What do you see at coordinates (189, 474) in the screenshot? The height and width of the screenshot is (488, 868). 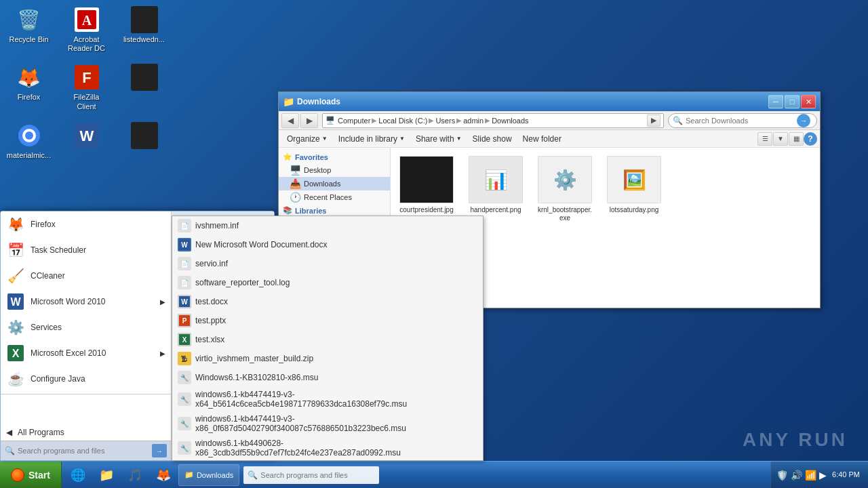 I see `downloads-task-icon: 📁` at bounding box center [189, 474].